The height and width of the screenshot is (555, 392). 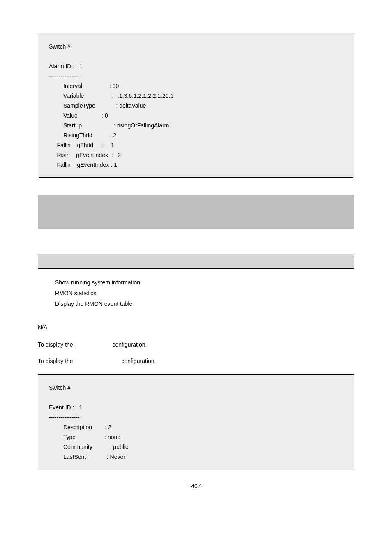 I want to click on sentence-2: To display the configuration., so click(x=196, y=361).